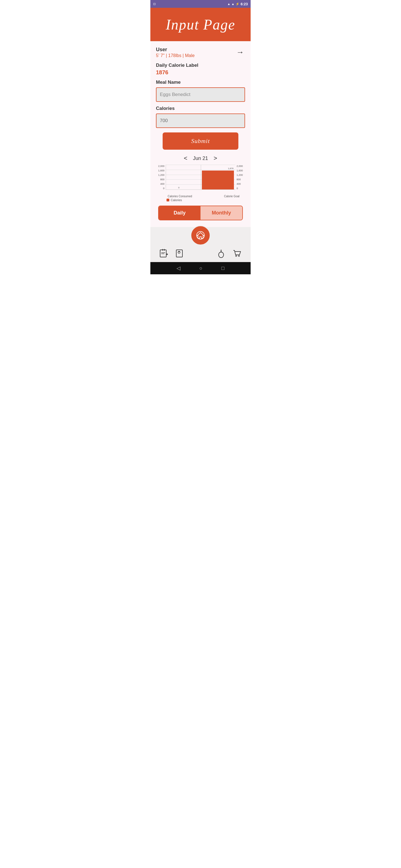 The image size is (401, 868). I want to click on chart-right-label: Calorie Goal, so click(223, 196).